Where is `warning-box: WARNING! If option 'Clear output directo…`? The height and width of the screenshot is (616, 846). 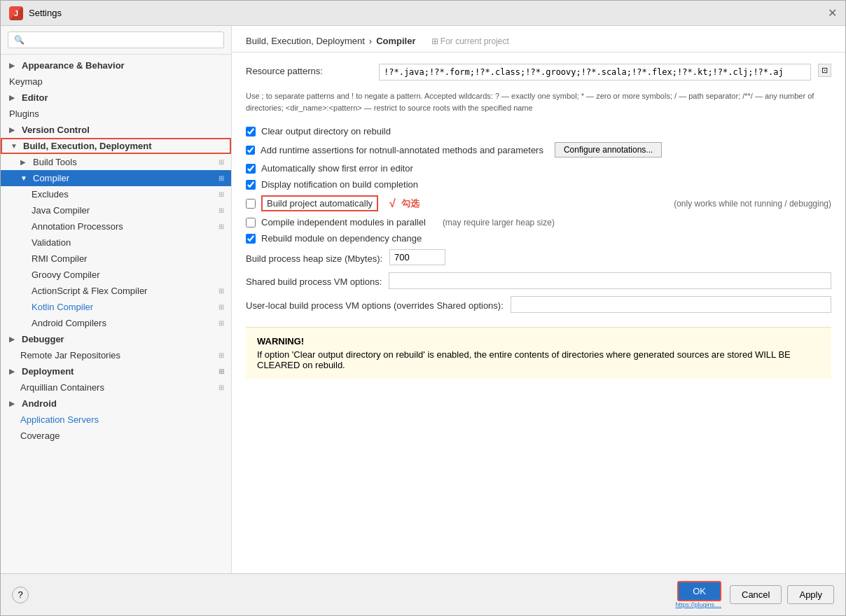 warning-box: WARNING! If option 'Clear output directo… is located at coordinates (539, 353).